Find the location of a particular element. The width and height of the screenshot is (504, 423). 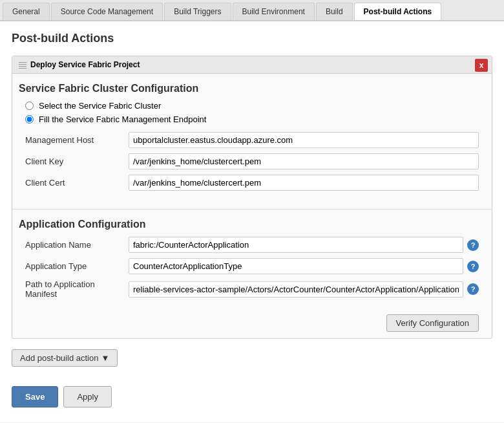

app-name-input is located at coordinates (296, 244).